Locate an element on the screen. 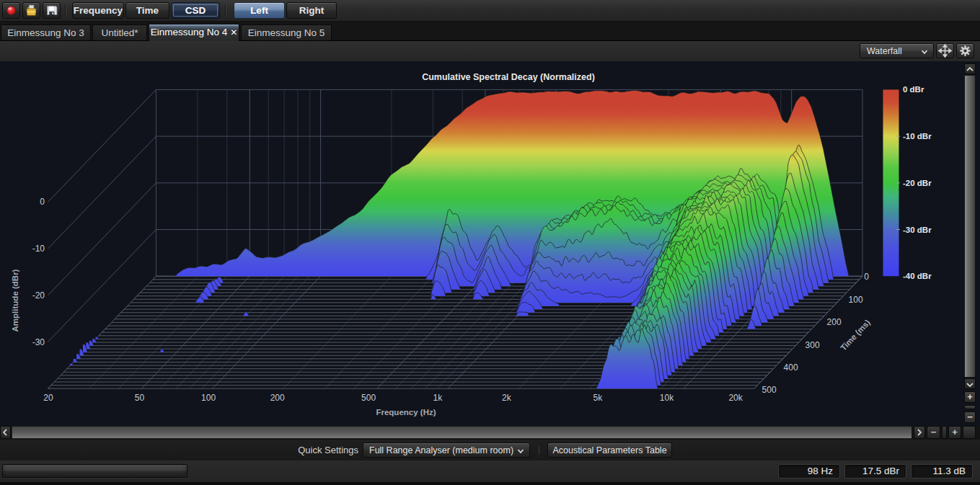  svg-text: 0 dBr is located at coordinates (914, 89).